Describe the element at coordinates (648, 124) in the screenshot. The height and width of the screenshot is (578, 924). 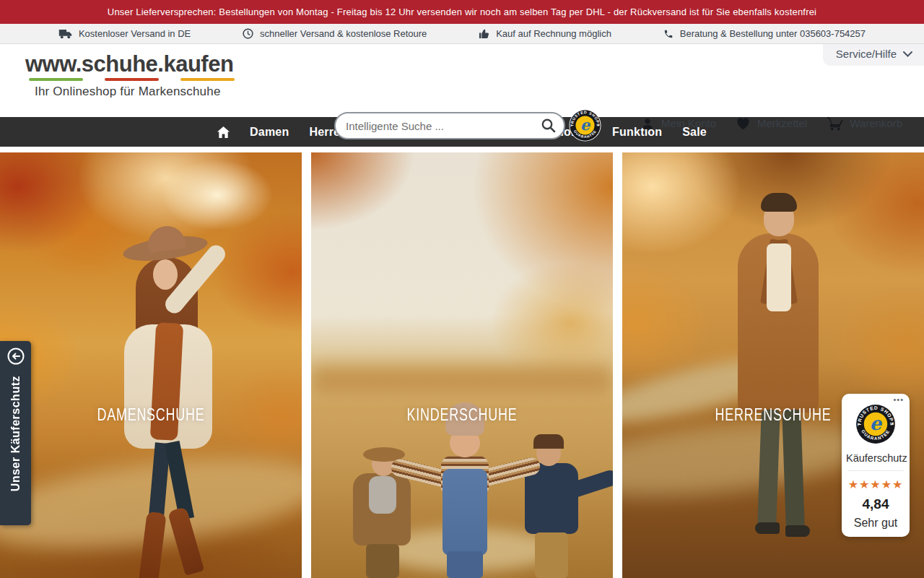
I see `user-icon` at that location.